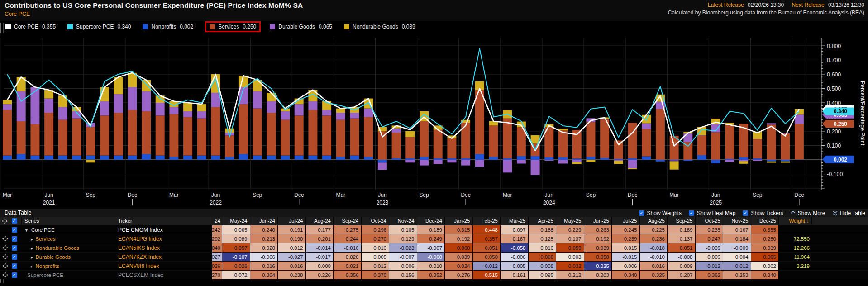 The image size is (868, 286). Describe the element at coordinates (264, 221) in the screenshot. I see `column-header-jun-24: Jun-24` at that location.